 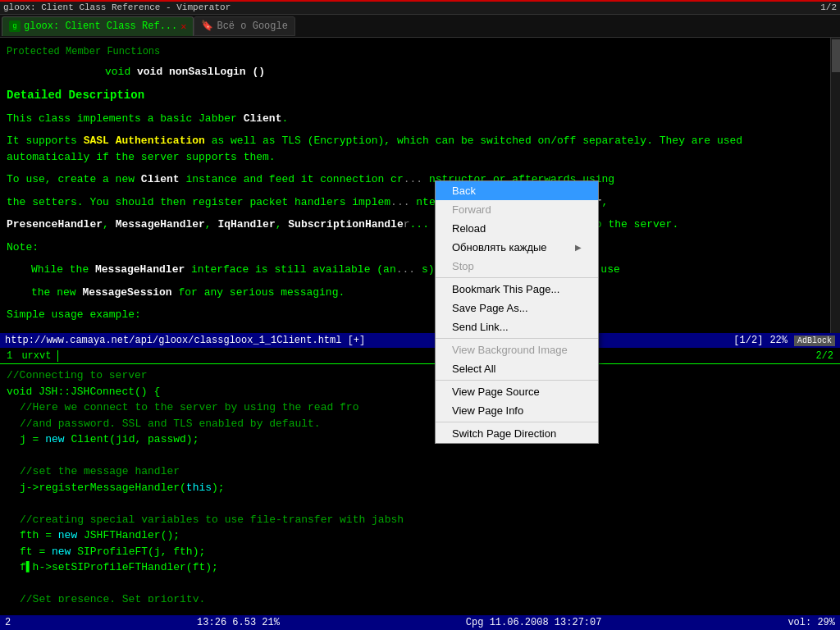 I want to click on ctx-item-view-bg-image: View Background Image, so click(x=517, y=349).